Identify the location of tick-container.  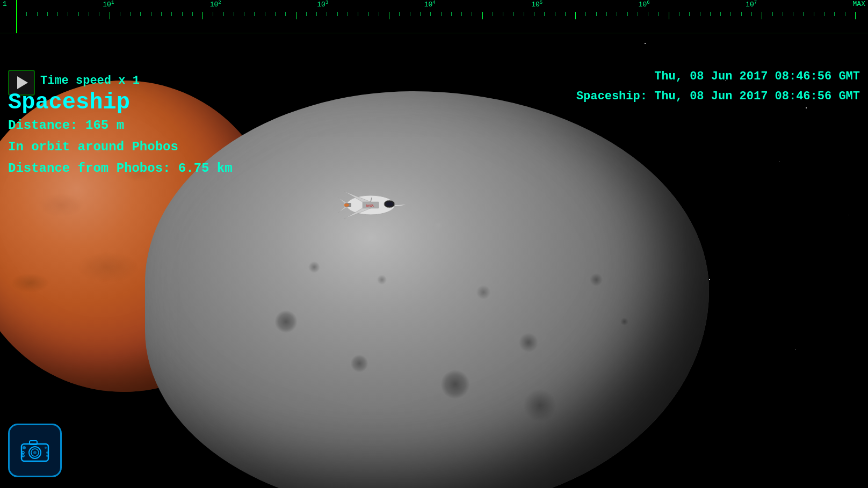
(440, 16).